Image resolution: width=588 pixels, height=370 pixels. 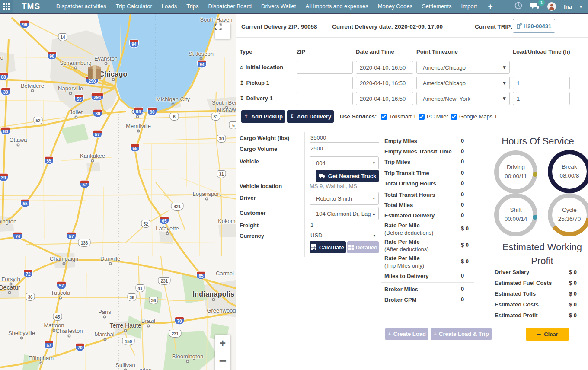 I want to click on freight-input, so click(x=344, y=225).